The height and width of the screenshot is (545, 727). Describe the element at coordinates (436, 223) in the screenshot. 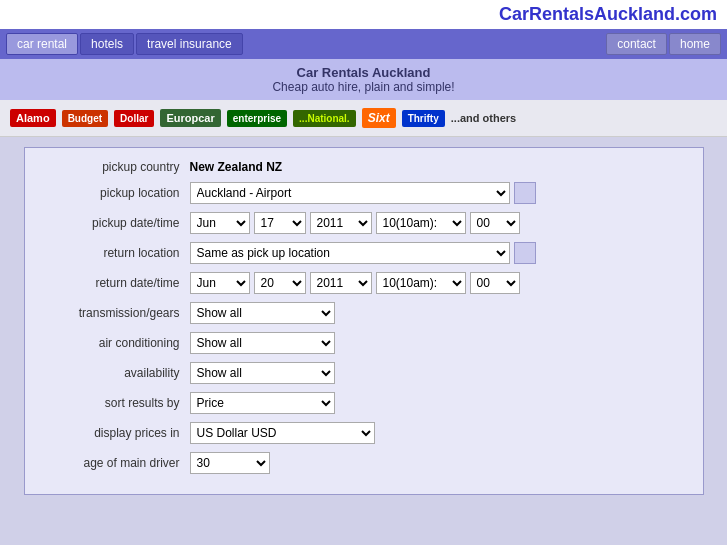

I see `pickup-datetime-controls: Jun 17 2011 10(10am): 00` at that location.